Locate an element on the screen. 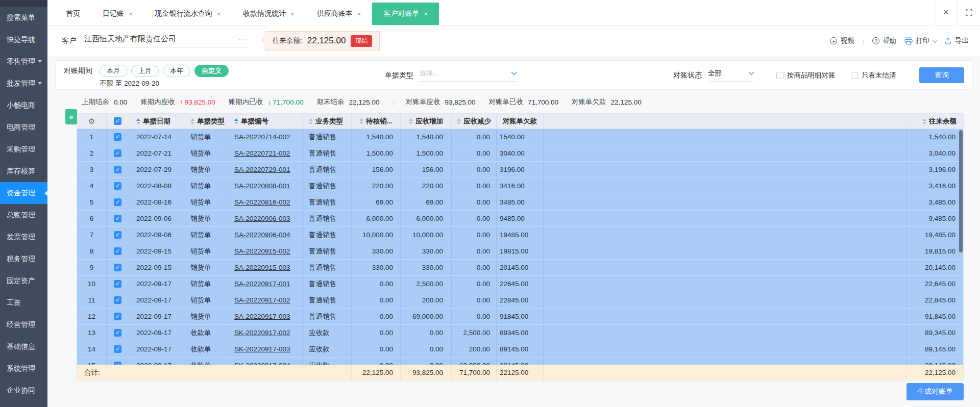 Image resolution: width=980 pixels, height=407 pixels. period-chip-上月: 上月 is located at coordinates (145, 71).